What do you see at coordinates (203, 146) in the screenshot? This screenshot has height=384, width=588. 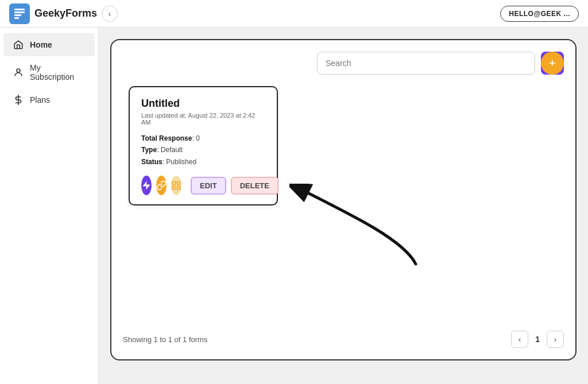 I see `form-card: Untitled Last updated at: August 22, 202…` at bounding box center [203, 146].